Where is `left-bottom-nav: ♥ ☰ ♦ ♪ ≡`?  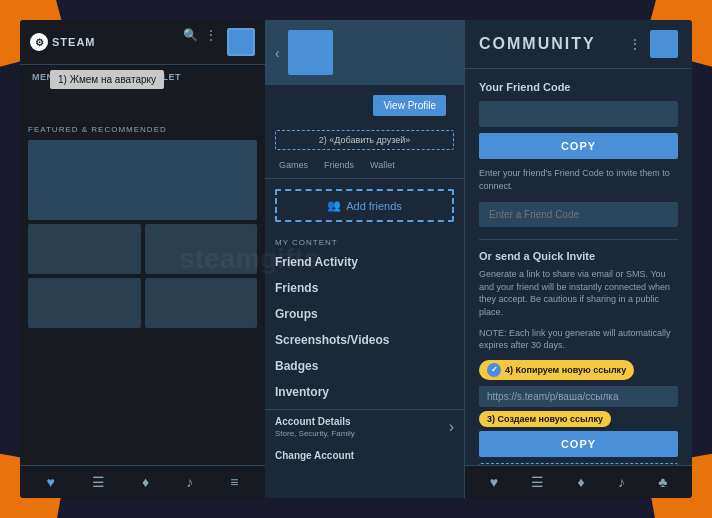 left-bottom-nav: ♥ ☰ ♦ ♪ ≡ is located at coordinates (142, 482).